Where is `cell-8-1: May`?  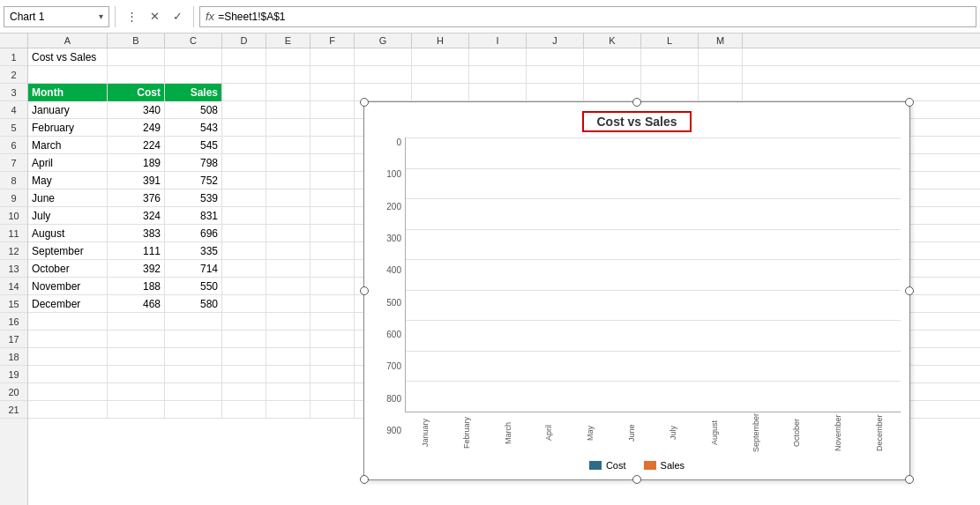 cell-8-1: May is located at coordinates (68, 181).